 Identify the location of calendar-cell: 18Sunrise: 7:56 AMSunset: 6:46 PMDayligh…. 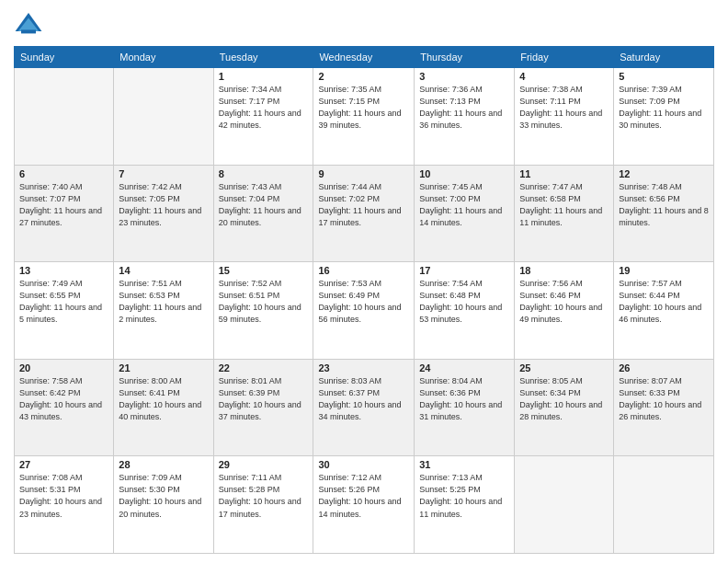
(564, 311).